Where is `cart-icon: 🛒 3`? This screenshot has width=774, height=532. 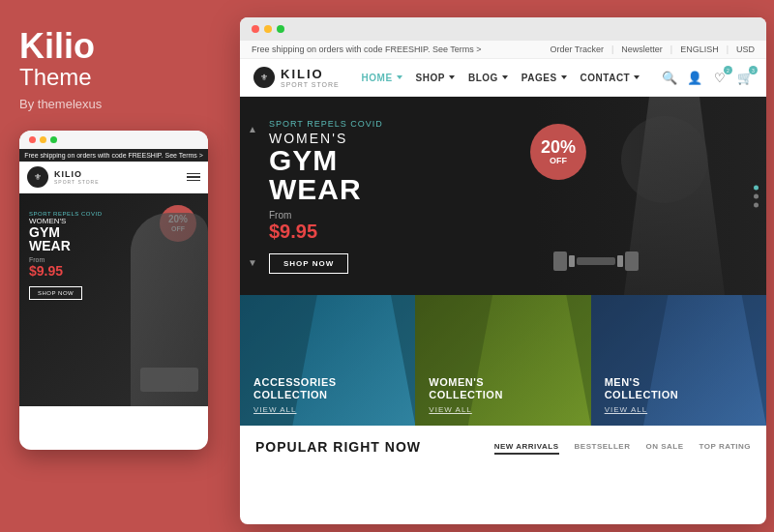
cart-icon: 🛒 3 is located at coordinates (745, 77).